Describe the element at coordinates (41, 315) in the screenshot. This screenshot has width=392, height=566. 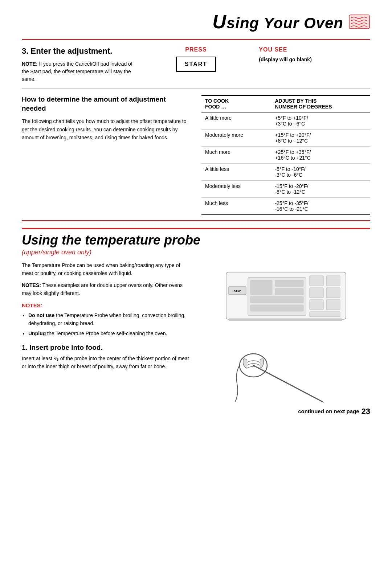
I see `note1-bold: Do not use` at that location.